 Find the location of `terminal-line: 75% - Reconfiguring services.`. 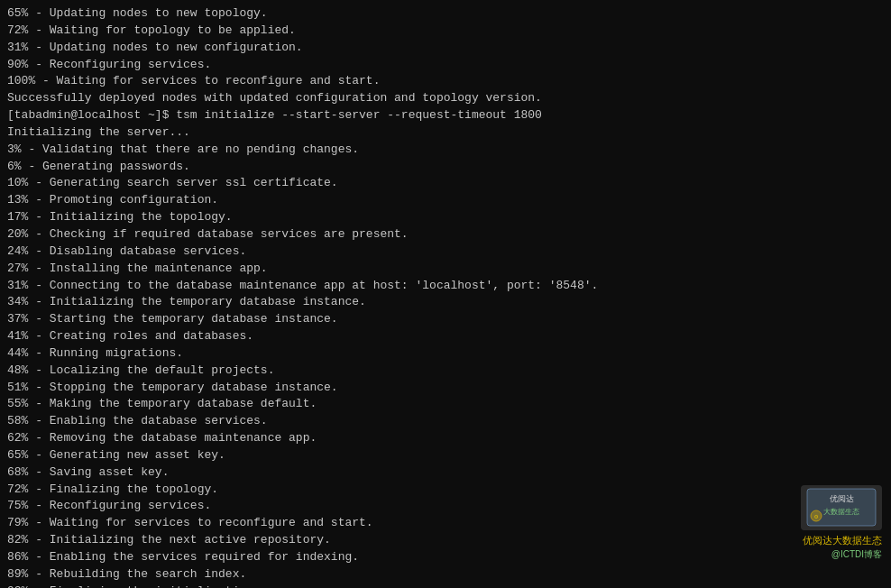

terminal-line: 75% - Reconfiguring services. is located at coordinates (446, 507).